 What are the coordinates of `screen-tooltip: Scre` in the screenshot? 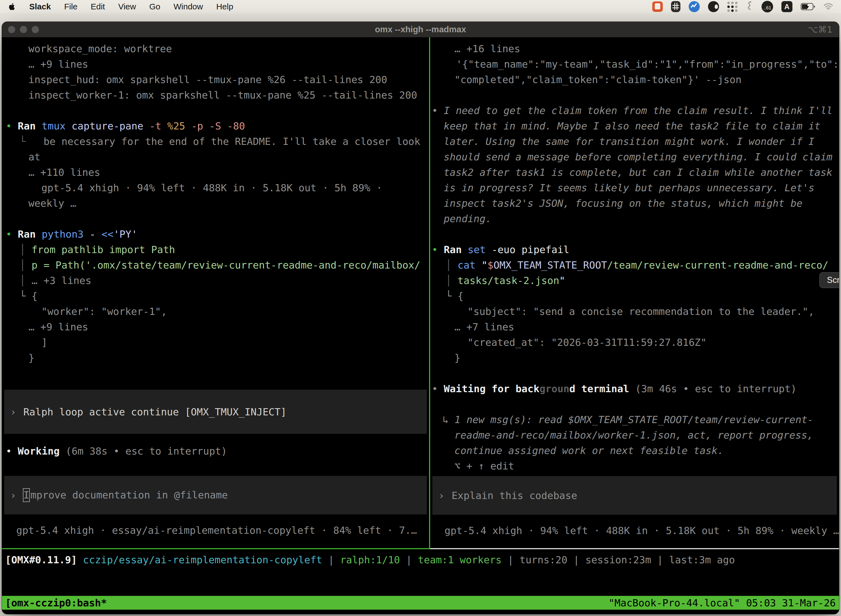 It's located at (829, 280).